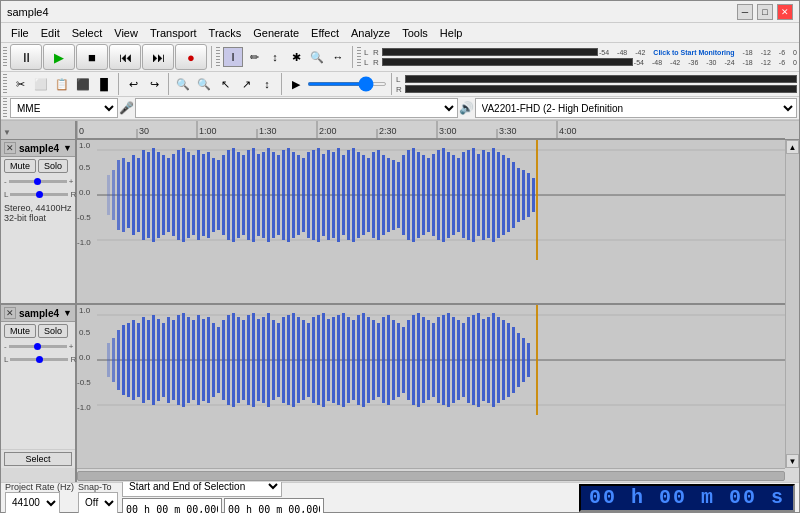 The image size is (800, 513). What do you see at coordinates (10, 148) in the screenshot?
I see `track1-close: ✕` at bounding box center [10, 148].